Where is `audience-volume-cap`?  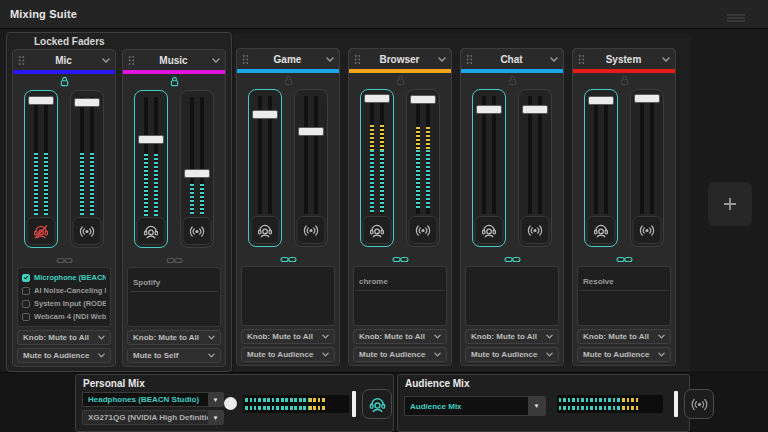
audience-volume-cap is located at coordinates (676, 404).